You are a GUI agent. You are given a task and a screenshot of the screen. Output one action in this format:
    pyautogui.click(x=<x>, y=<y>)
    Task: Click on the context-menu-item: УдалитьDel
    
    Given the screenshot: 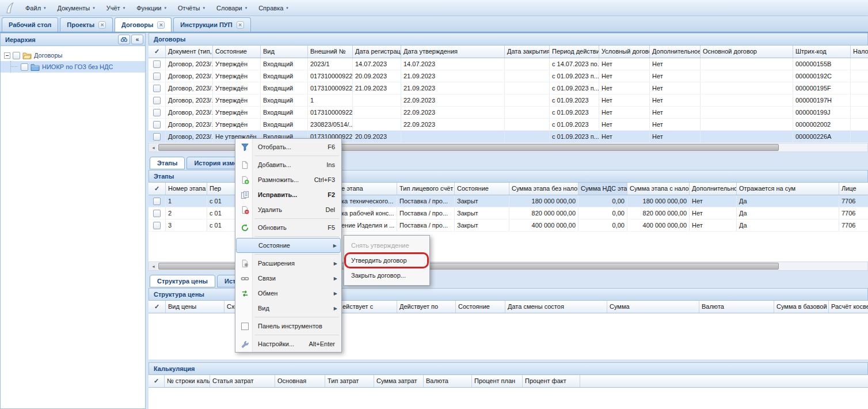 What is the action you would take?
    pyautogui.click(x=288, y=210)
    